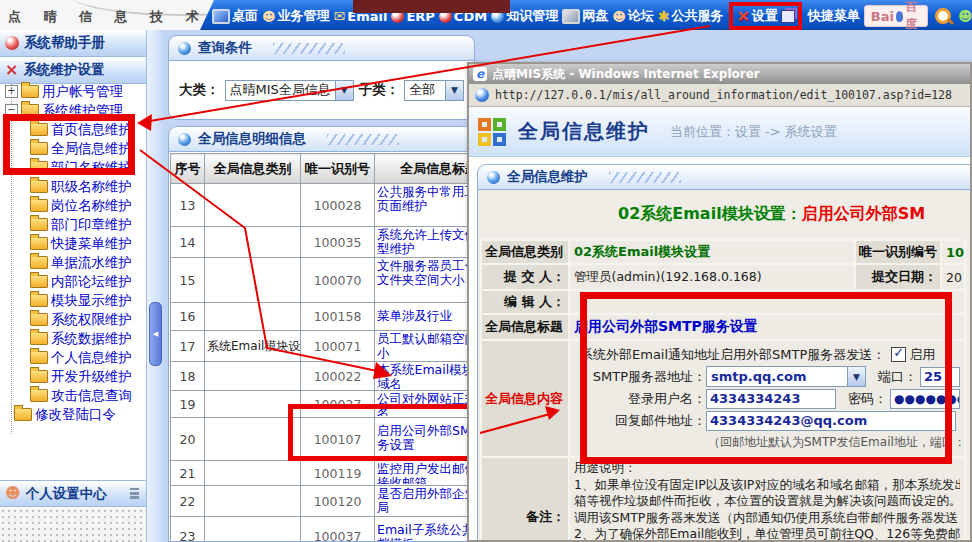  What do you see at coordinates (134, 490) in the screenshot?
I see `collapse-icon` at bounding box center [134, 490].